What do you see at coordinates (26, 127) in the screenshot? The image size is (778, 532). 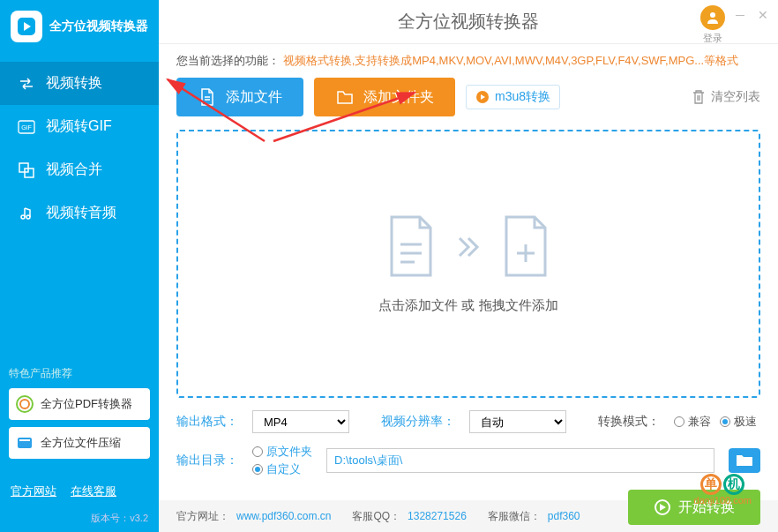 I see `gif-icon: GIF` at bounding box center [26, 127].